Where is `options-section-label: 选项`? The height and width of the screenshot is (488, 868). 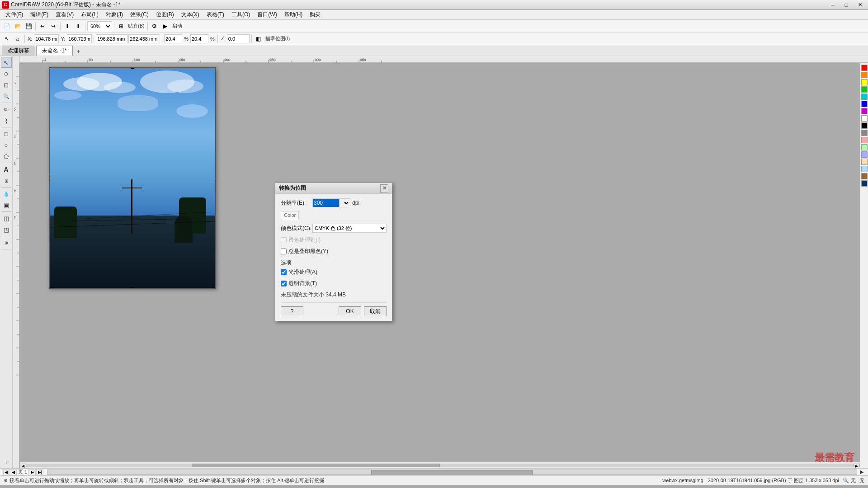
options-section-label: 选项 is located at coordinates (334, 263).